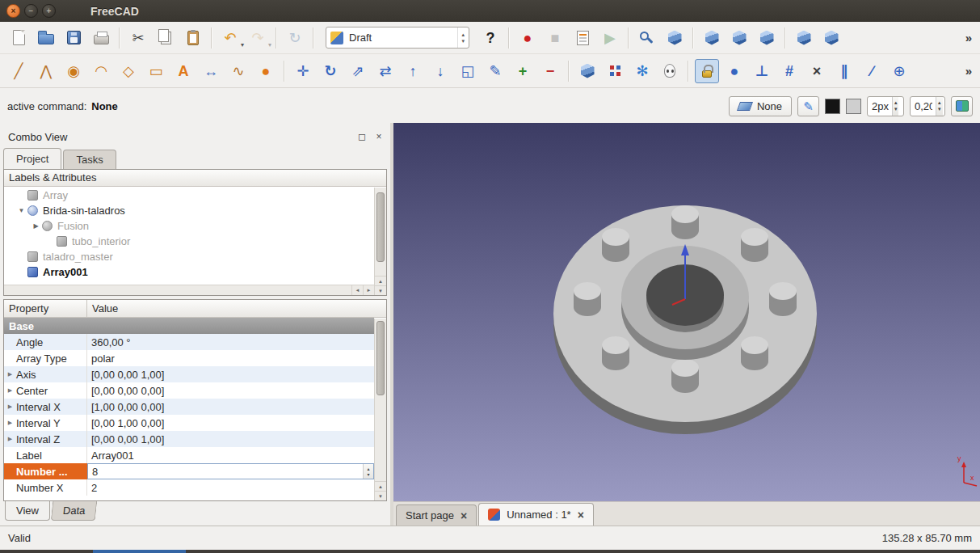 The image size is (980, 553). I want to click on cut-button: ✂, so click(138, 38).